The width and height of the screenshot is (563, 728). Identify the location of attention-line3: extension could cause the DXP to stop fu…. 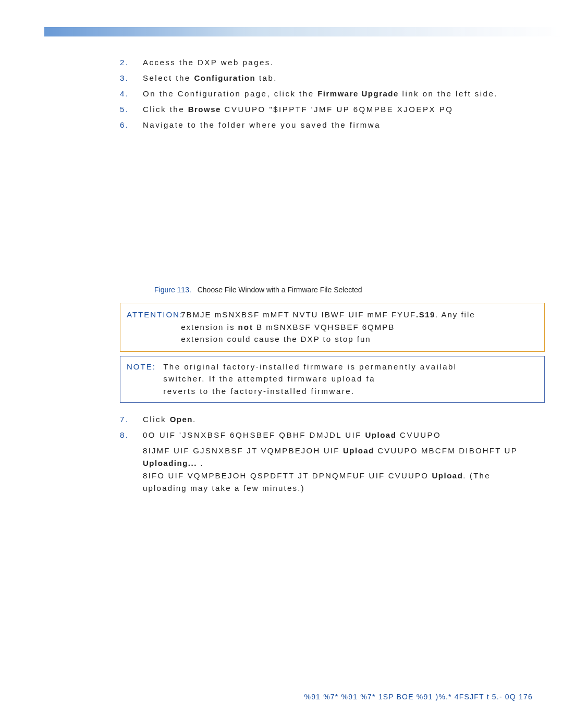
(276, 339).